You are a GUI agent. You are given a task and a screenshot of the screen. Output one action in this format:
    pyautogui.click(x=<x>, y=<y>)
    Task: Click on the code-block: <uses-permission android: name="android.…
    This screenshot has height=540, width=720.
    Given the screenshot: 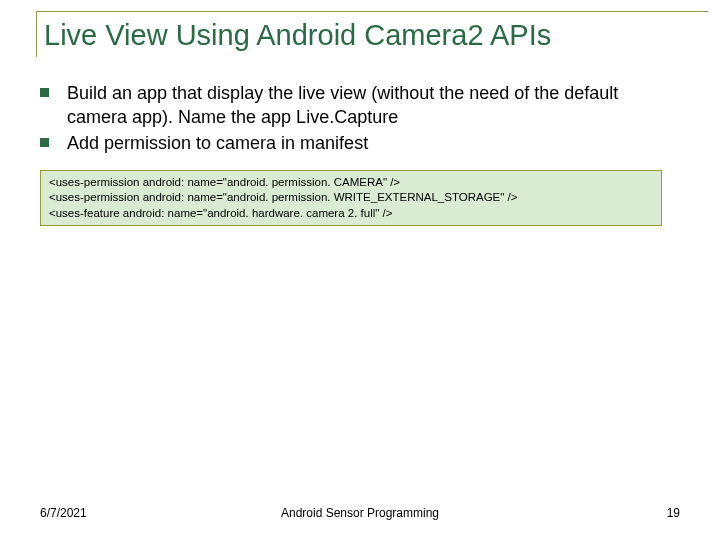 What is the action you would take?
    pyautogui.click(x=351, y=198)
    